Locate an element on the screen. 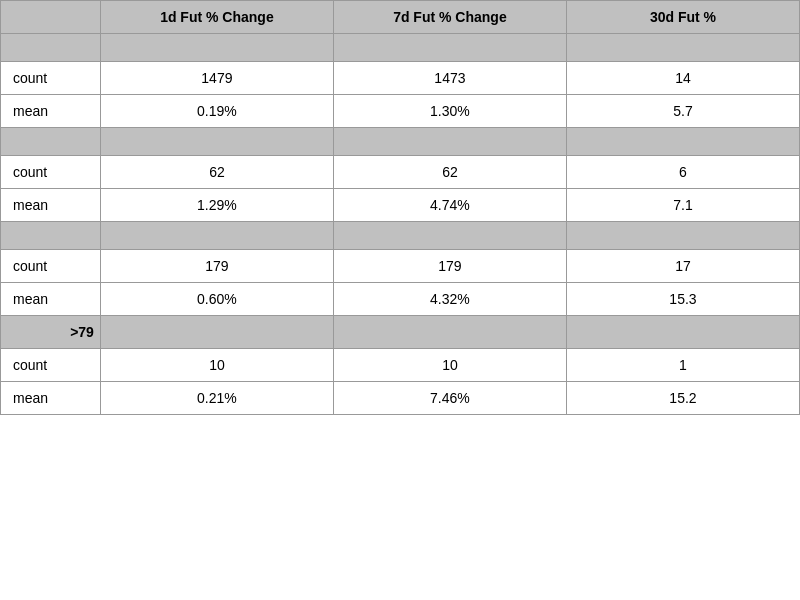  cell-col3-0-1: 5.7 is located at coordinates (682, 112).